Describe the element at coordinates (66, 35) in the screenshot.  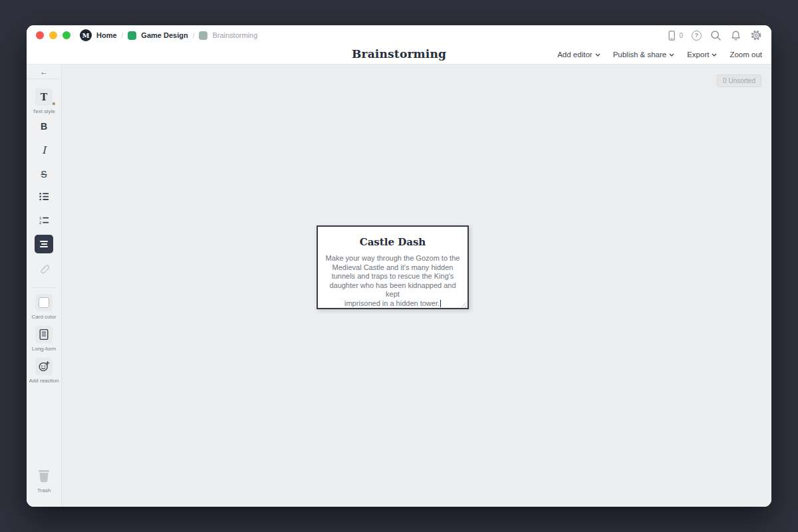
I see `maximize-window-button` at that location.